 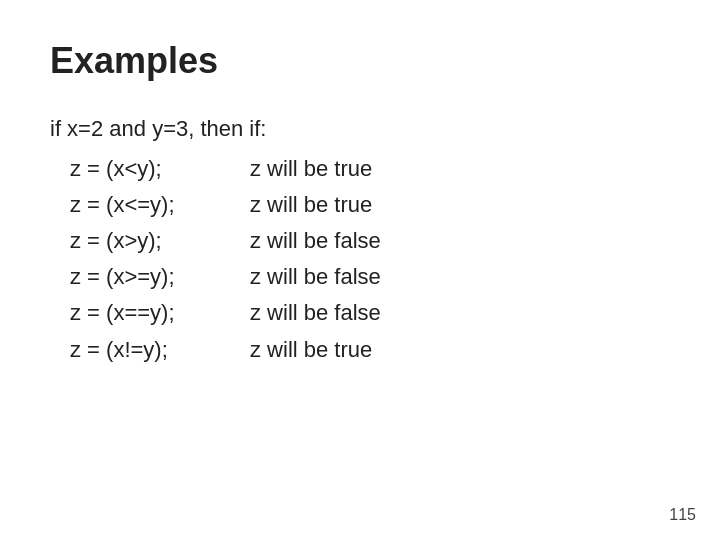 What do you see at coordinates (160, 205) in the screenshot?
I see `code-cell: z = (x<=y);` at bounding box center [160, 205].